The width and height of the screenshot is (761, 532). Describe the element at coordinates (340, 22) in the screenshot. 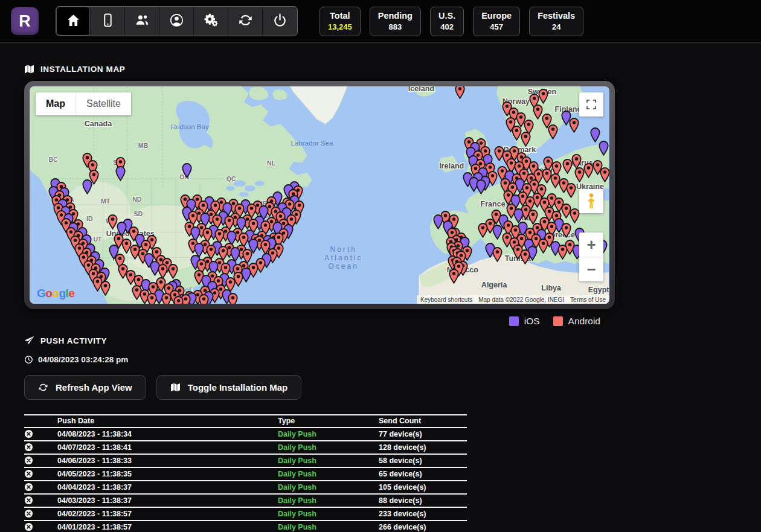

I see `badge-total: Total13,245` at that location.